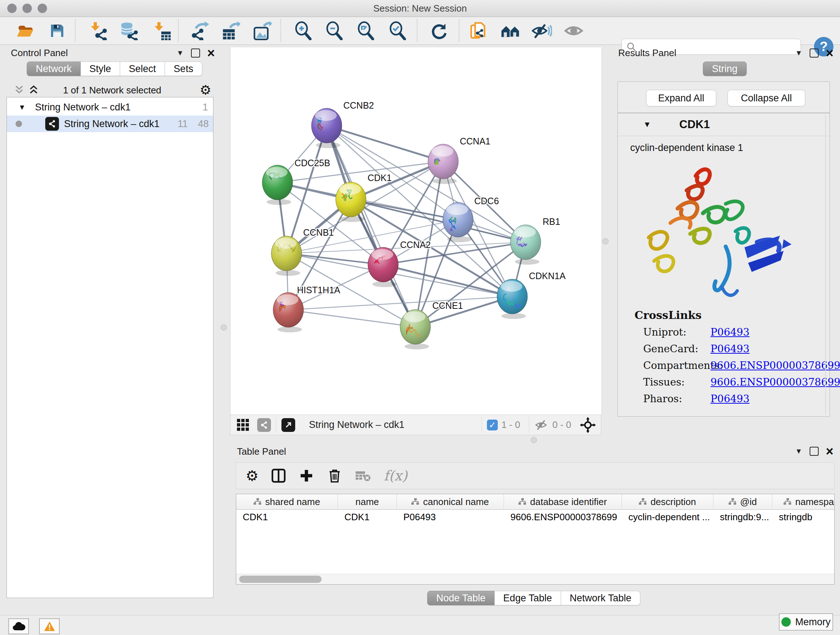 The width and height of the screenshot is (840, 635). What do you see at coordinates (542, 31) in the screenshot?
I see `hide-selected-button` at bounding box center [542, 31].